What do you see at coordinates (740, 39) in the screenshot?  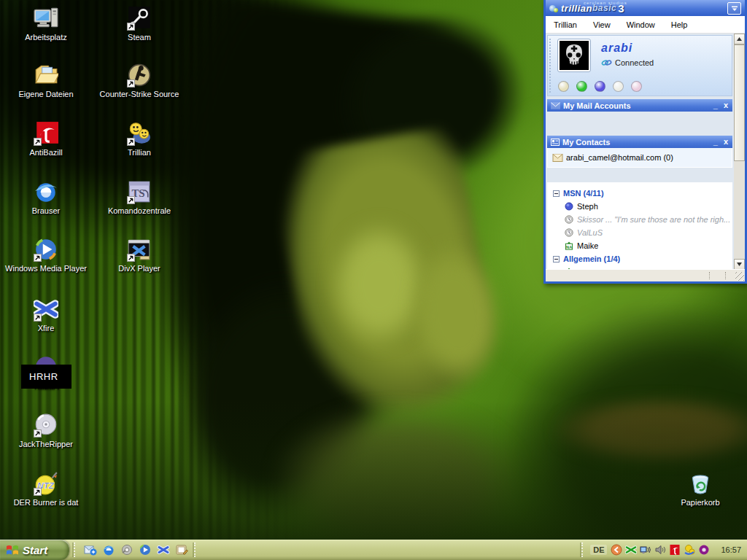 I see `arrow-up-icon` at bounding box center [740, 39].